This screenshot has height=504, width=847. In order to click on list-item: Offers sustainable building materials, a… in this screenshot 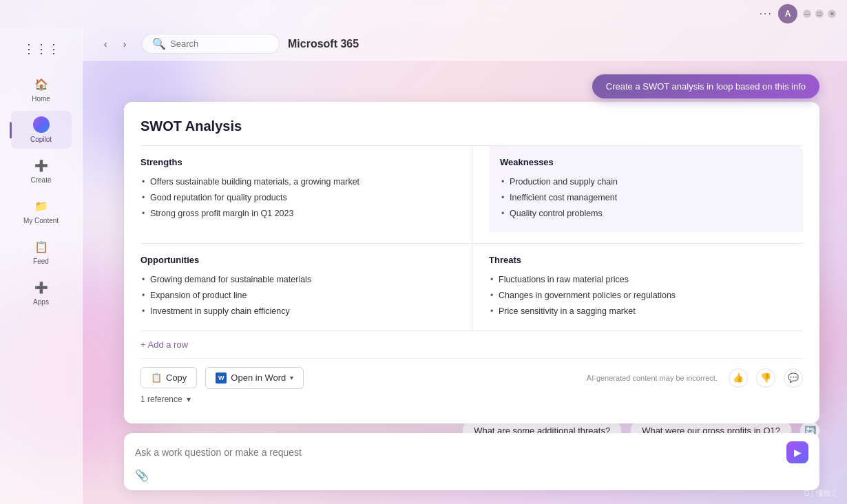, I will do `click(300, 182)`.